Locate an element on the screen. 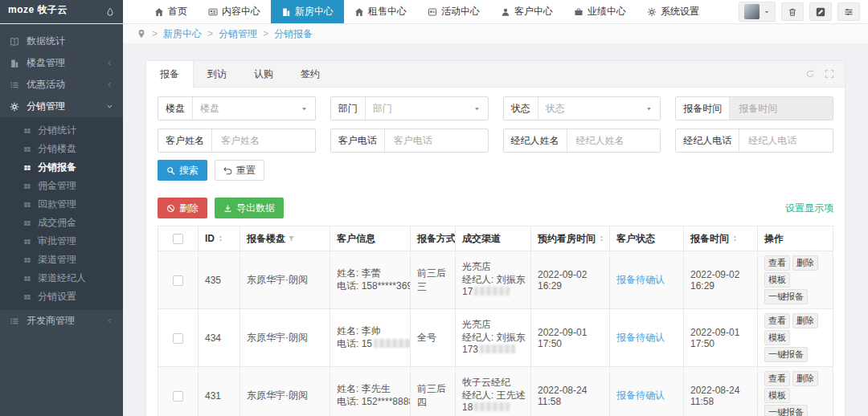 Image resolution: width=868 pixels, height=416 pixels. select-placeholder: 楼盘 is located at coordinates (251, 109).